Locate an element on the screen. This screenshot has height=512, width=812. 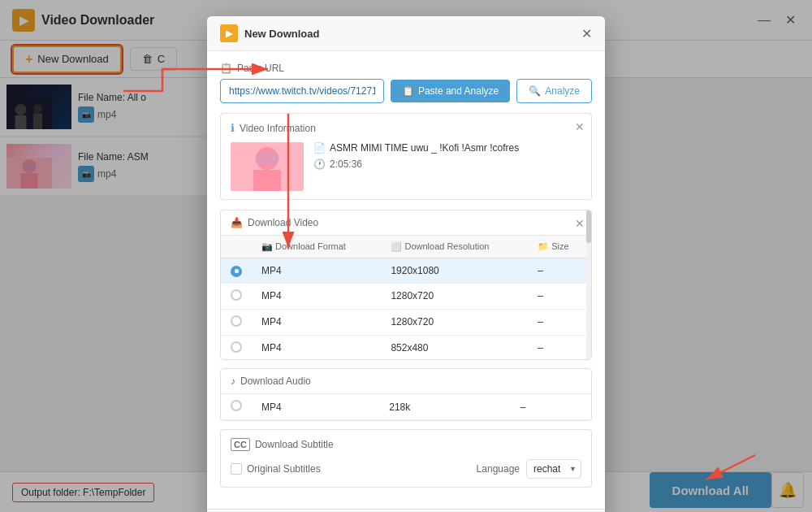
language-select: rechat is located at coordinates (554, 469).